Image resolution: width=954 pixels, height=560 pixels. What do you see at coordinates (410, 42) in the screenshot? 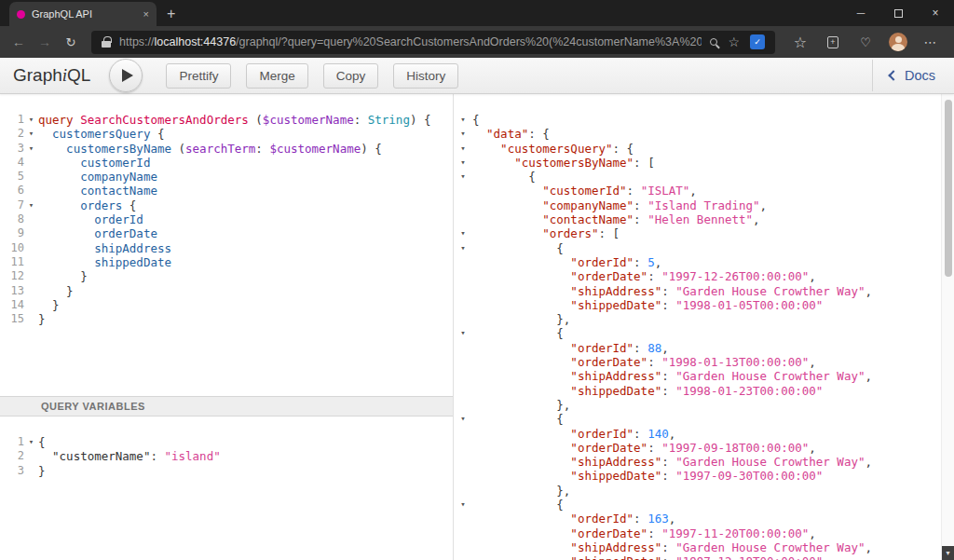
I see `url-text: https://localhost:44376/graphql/?query=q…` at bounding box center [410, 42].